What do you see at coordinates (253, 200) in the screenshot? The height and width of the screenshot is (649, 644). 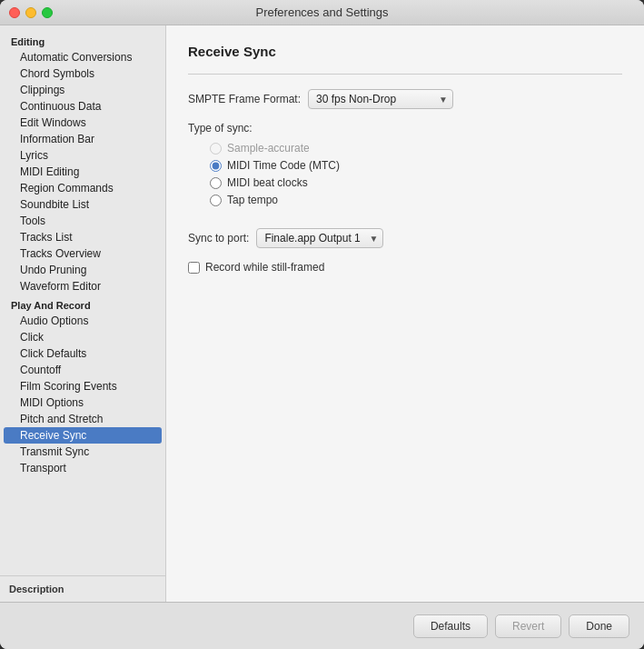 I see `radio-tap-tempo-label: Tap tempo` at bounding box center [253, 200].